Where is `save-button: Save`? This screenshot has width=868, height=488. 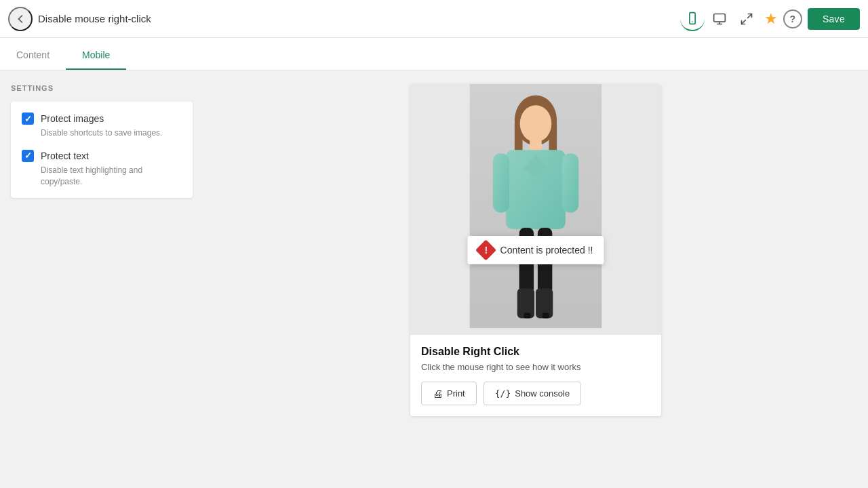
save-button: Save is located at coordinates (834, 19).